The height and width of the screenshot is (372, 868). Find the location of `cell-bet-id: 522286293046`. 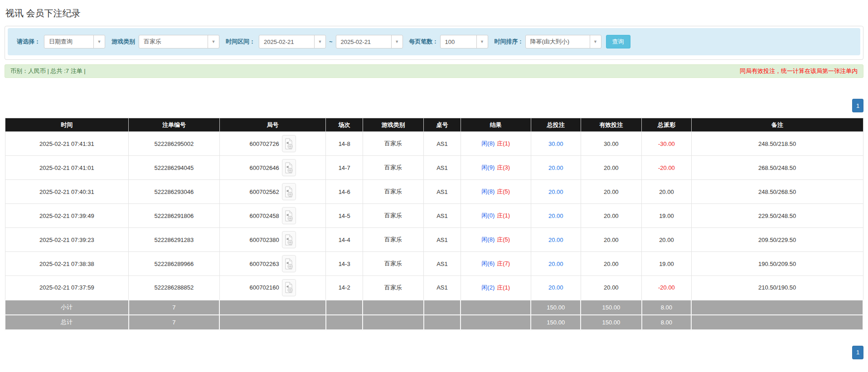

cell-bet-id: 522286293046 is located at coordinates (174, 192).